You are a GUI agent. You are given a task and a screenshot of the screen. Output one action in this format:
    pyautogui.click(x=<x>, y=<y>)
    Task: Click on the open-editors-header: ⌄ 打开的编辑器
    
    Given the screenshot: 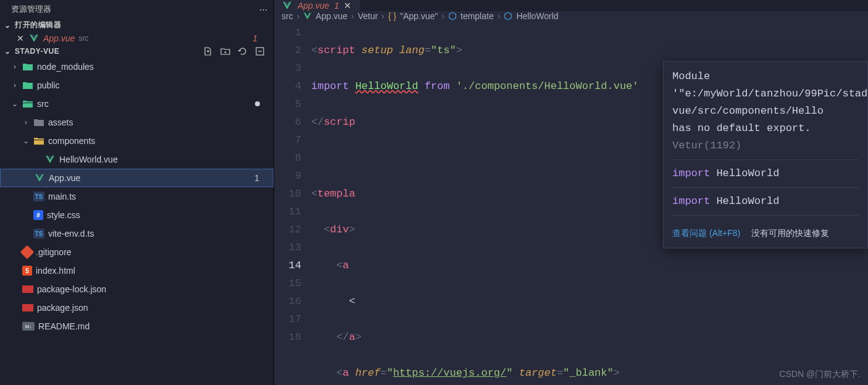 What is the action you would take?
    pyautogui.click(x=137, y=25)
    